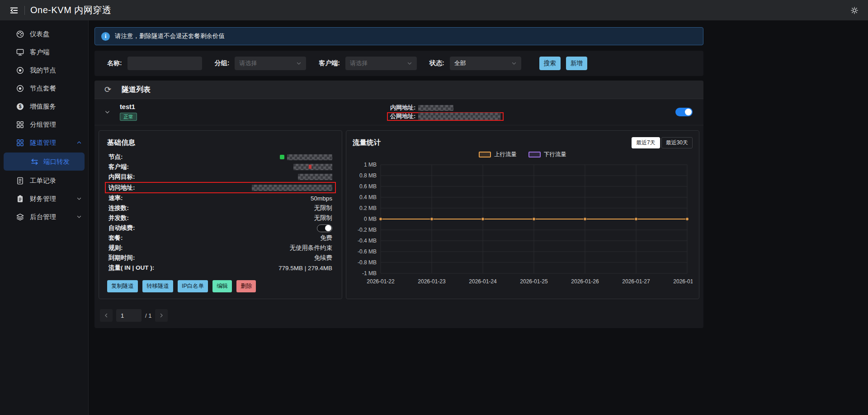 The image size is (868, 415). Describe the element at coordinates (116, 248) in the screenshot. I see `info-label: 规则:` at that location.